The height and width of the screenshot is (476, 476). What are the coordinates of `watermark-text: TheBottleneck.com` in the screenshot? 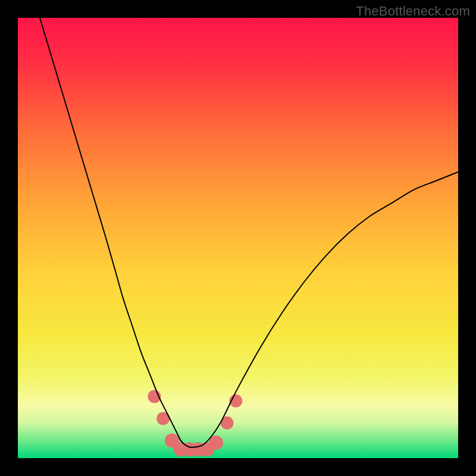 It's located at (413, 11).